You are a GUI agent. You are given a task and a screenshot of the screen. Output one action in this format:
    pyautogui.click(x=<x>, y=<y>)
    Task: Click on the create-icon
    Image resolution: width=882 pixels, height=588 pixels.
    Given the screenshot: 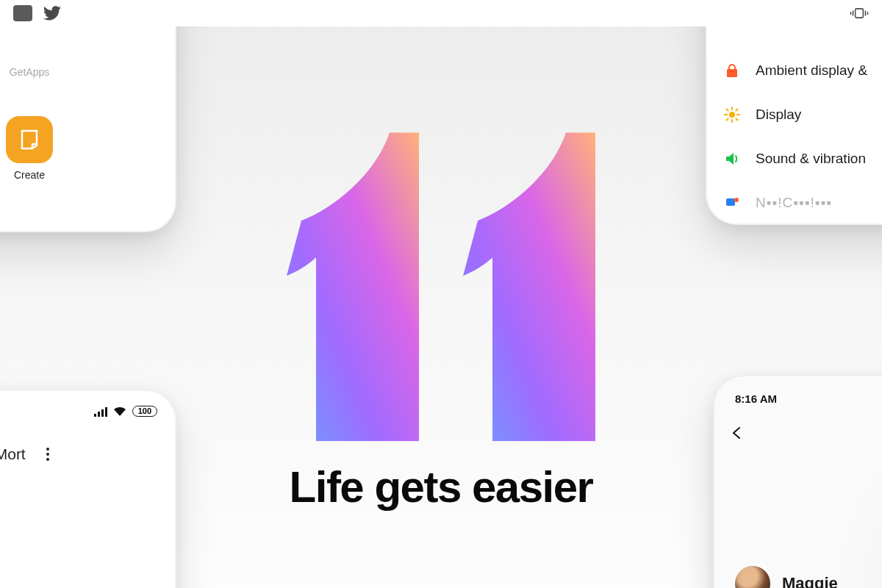 What is the action you would take?
    pyautogui.click(x=29, y=140)
    